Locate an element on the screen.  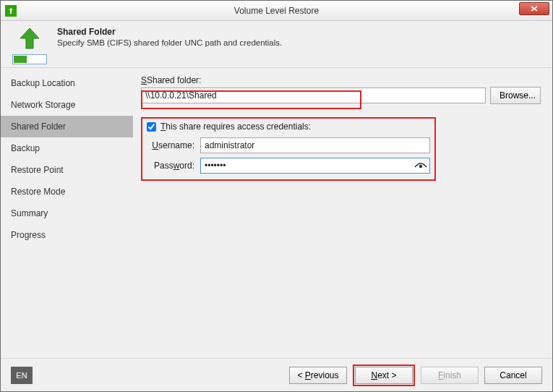
shared-folder-input is located at coordinates (314, 95).